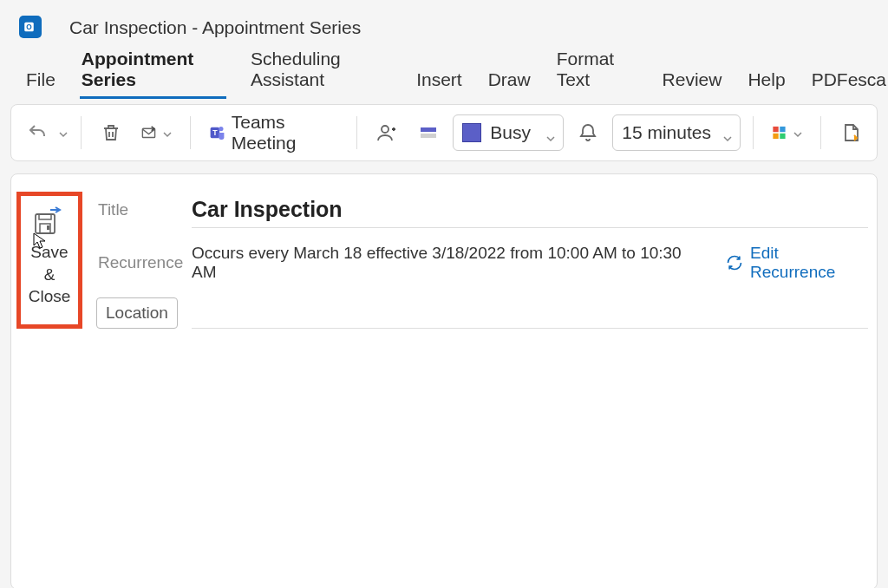  Describe the element at coordinates (510, 81) in the screenshot. I see `tab-draw: Draw` at that location.